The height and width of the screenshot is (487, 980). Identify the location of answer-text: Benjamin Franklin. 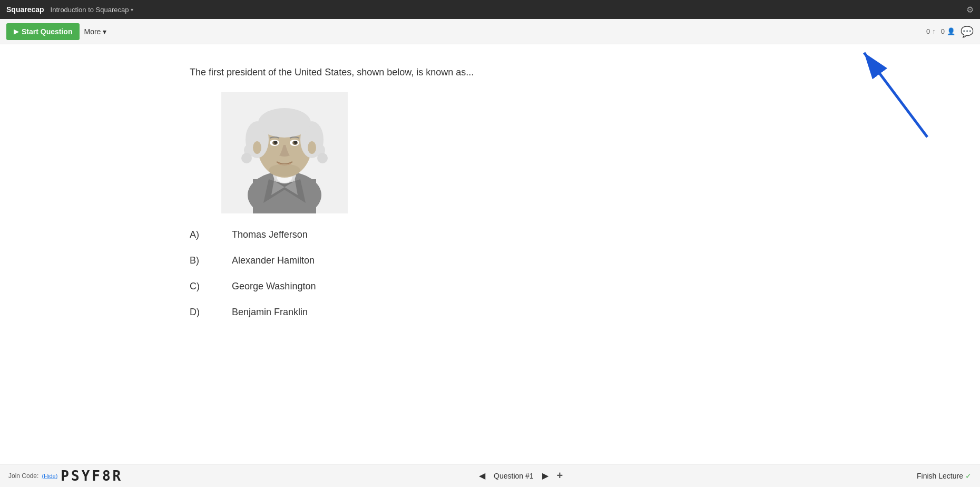
(270, 312).